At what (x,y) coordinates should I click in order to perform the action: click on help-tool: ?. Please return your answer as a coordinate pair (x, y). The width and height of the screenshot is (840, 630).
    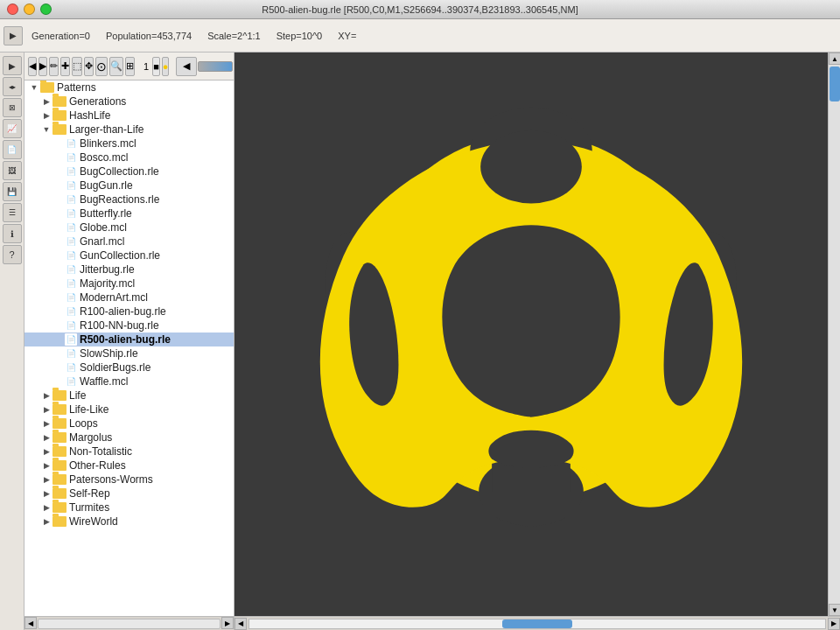
    Looking at the image, I should click on (12, 255).